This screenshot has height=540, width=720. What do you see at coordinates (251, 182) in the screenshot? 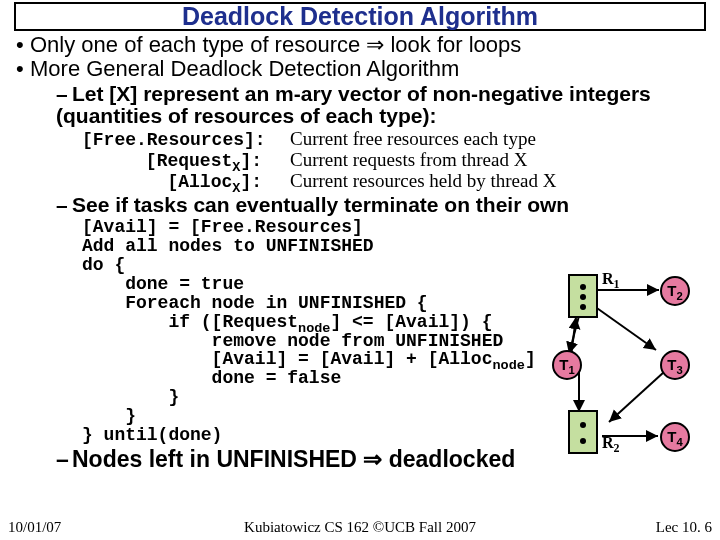
I see `def-label-3b: ]:` at bounding box center [251, 182].